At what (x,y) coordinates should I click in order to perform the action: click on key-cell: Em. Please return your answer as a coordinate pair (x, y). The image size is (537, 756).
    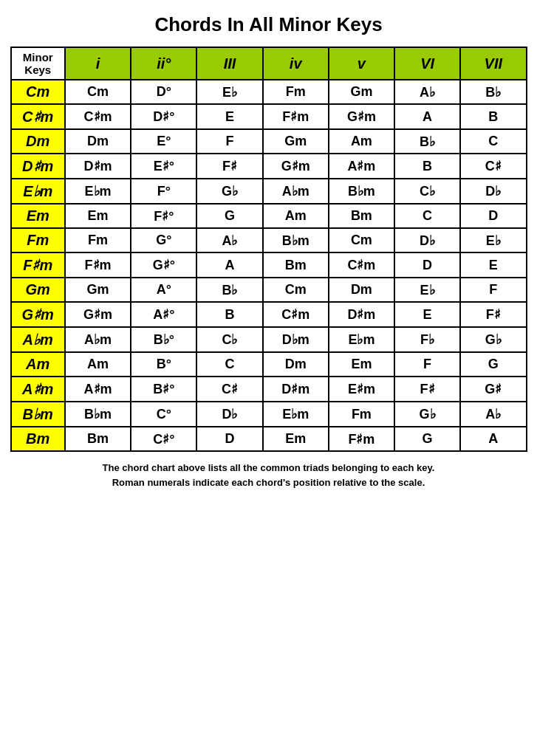
    Looking at the image, I should click on (38, 216).